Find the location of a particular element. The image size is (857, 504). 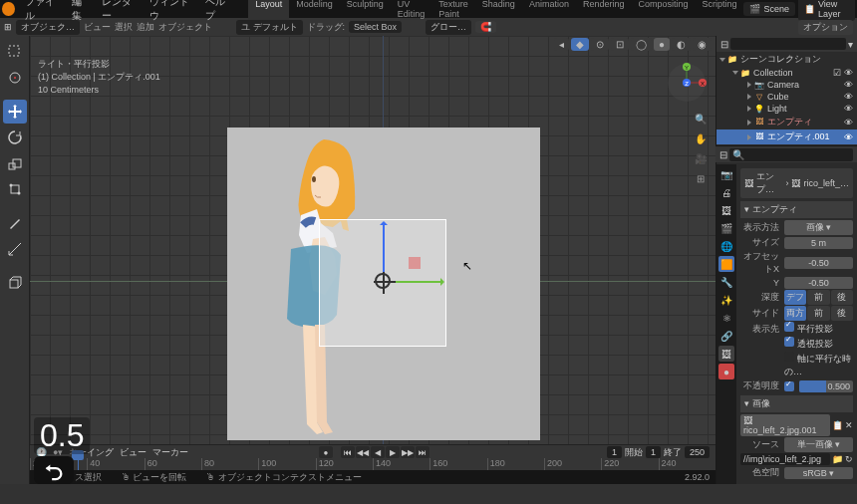

ptab-constraint: 🔗 is located at coordinates (726, 336).